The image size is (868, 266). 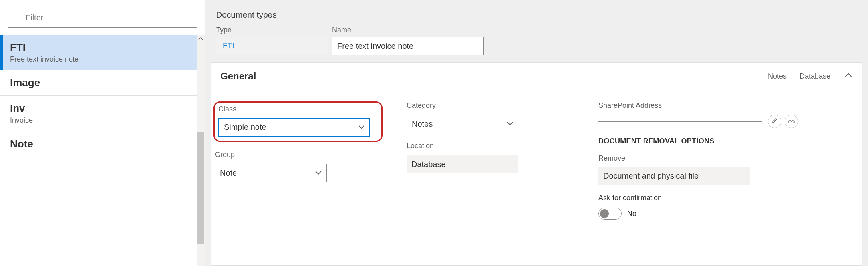 I want to click on summary-tag-database: Database, so click(x=815, y=77).